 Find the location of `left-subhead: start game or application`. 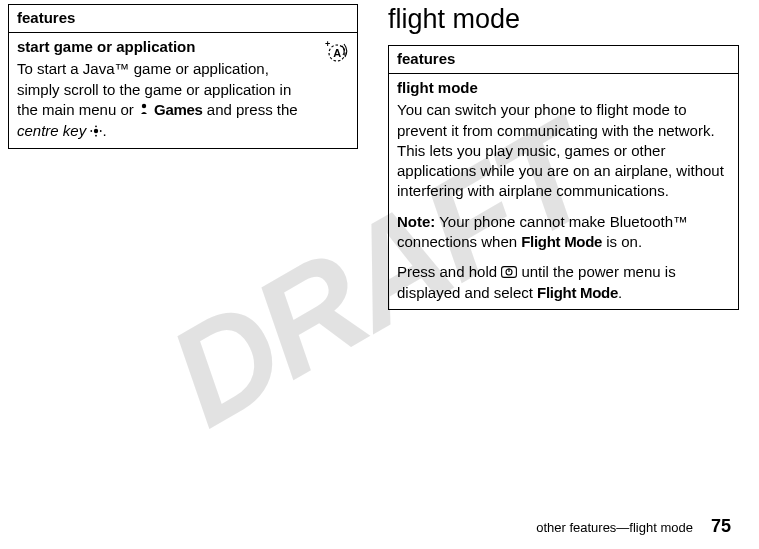

left-subhead: start game or application is located at coordinates (165, 47).